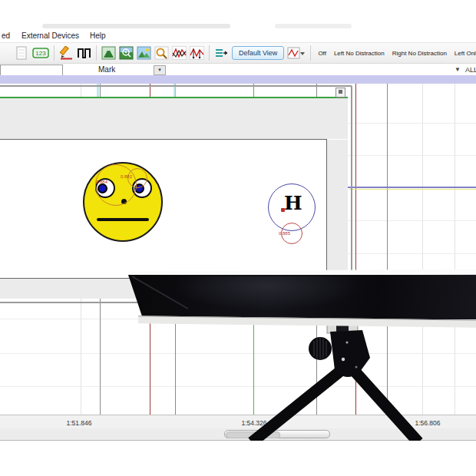 This screenshot has width=476, height=476. I want to click on mountain-icon, so click(109, 53).